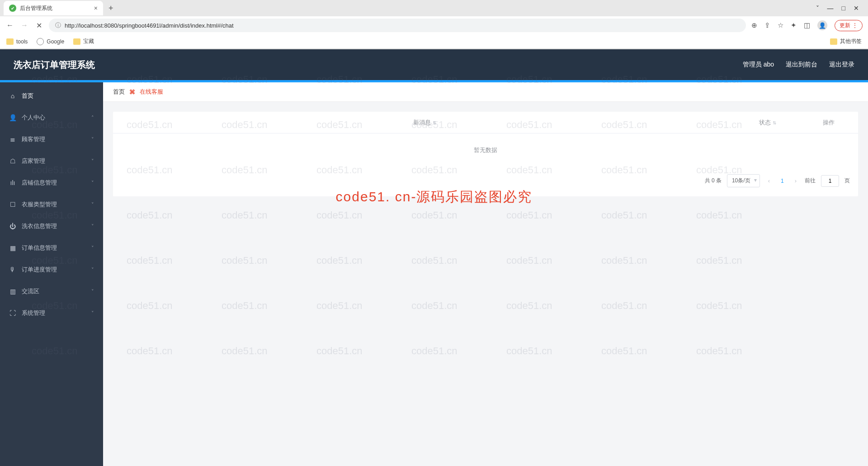  Describe the element at coordinates (807, 25) in the screenshot. I see `sidepanel-icon: ◫` at that location.